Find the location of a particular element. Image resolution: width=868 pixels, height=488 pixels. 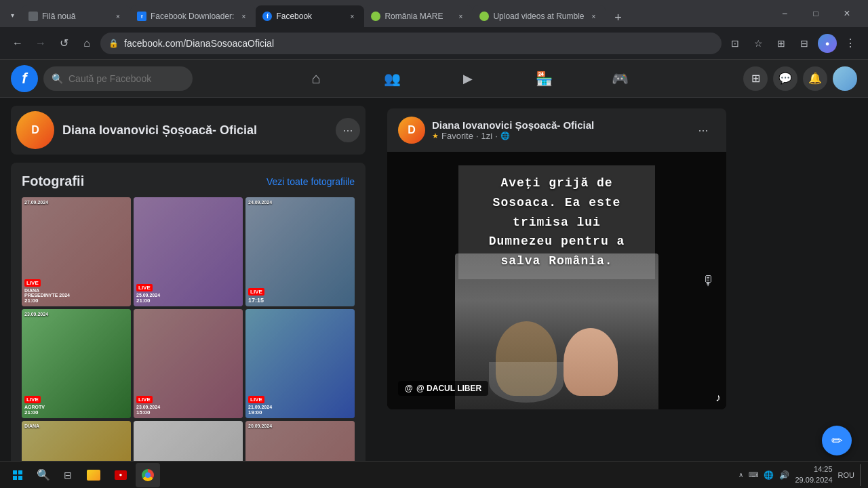

taskbar-camera: ● is located at coordinates (121, 475).